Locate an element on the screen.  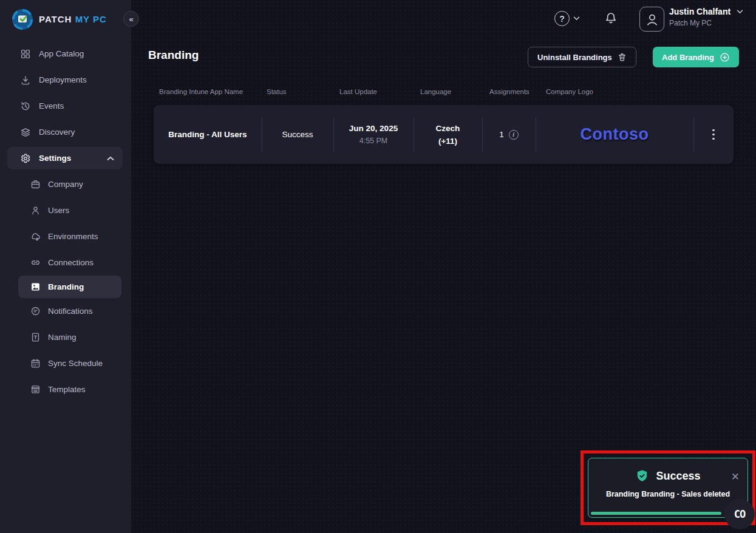
language-more: (+11) is located at coordinates (448, 141).